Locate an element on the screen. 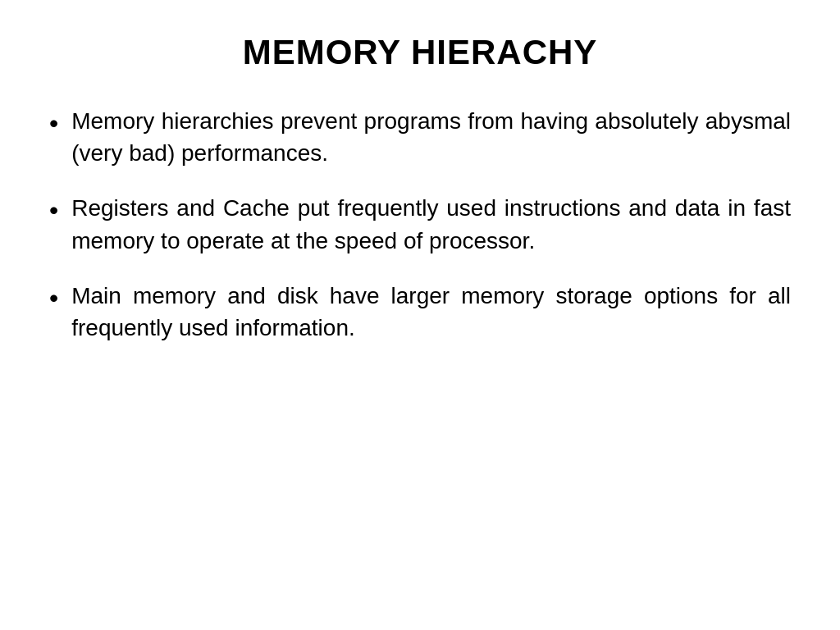 Image resolution: width=840 pixels, height=630 pixels. bullet-text-3: Main memory and disk have larger memory … is located at coordinates (431, 312).